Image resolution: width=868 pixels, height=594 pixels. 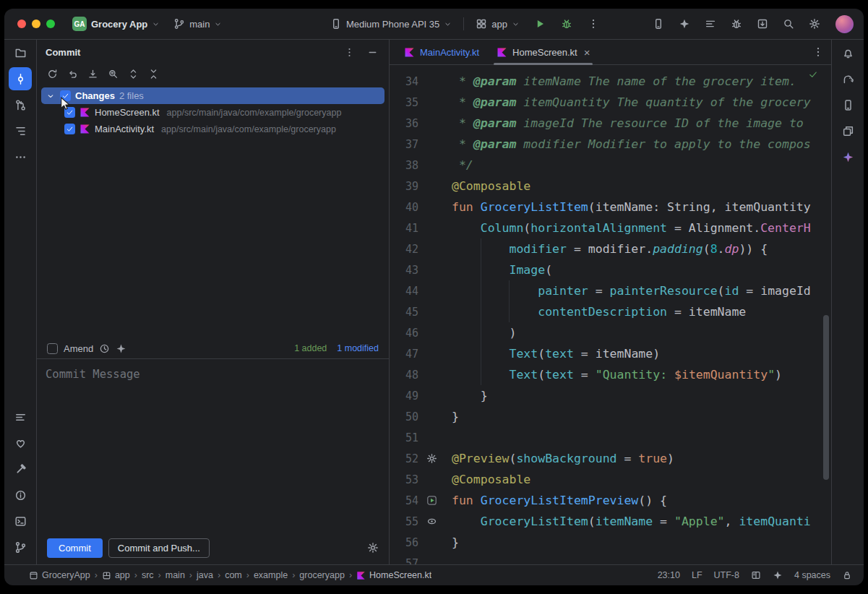 What do you see at coordinates (20, 79) in the screenshot?
I see `commit-tool-tool-button` at bounding box center [20, 79].